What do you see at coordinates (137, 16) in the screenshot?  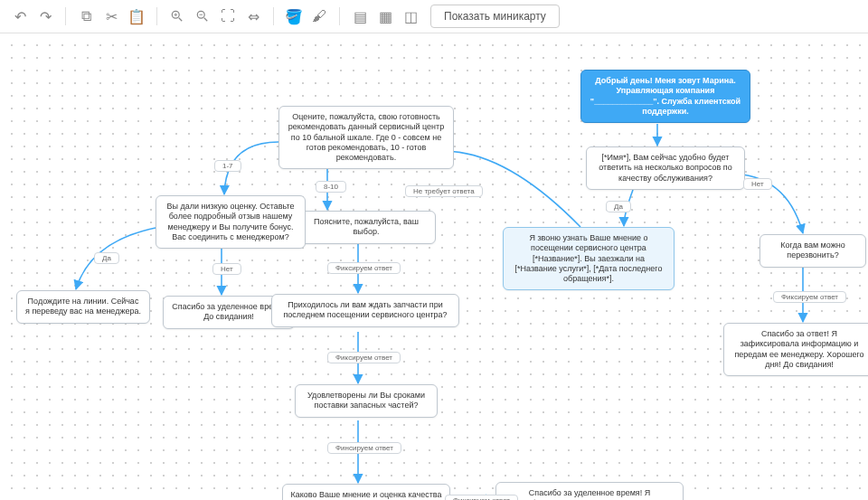 I see `paste-icon: 📋` at bounding box center [137, 16].